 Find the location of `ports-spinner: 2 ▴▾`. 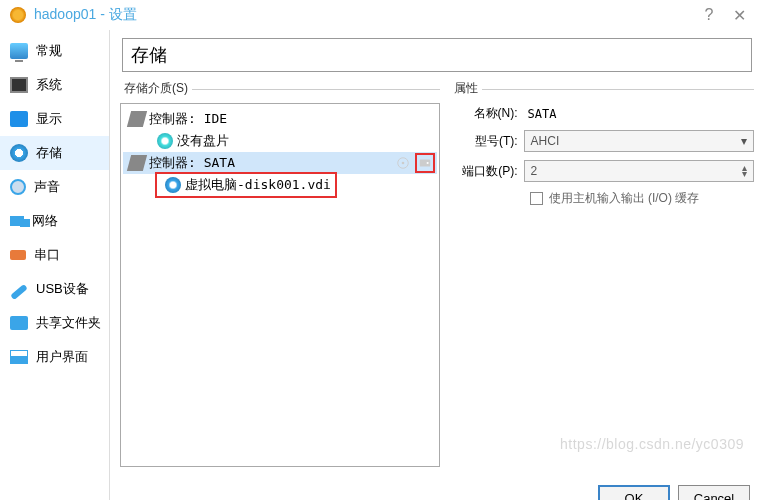

ports-spinner: 2 ▴▾ is located at coordinates (639, 171).